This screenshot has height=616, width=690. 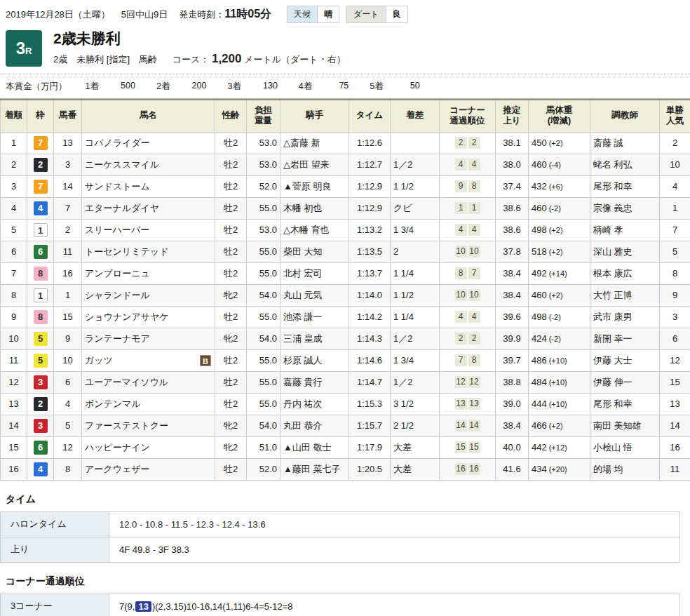 What do you see at coordinates (303, 14) in the screenshot?
I see `weather-label: 天候` at bounding box center [303, 14].